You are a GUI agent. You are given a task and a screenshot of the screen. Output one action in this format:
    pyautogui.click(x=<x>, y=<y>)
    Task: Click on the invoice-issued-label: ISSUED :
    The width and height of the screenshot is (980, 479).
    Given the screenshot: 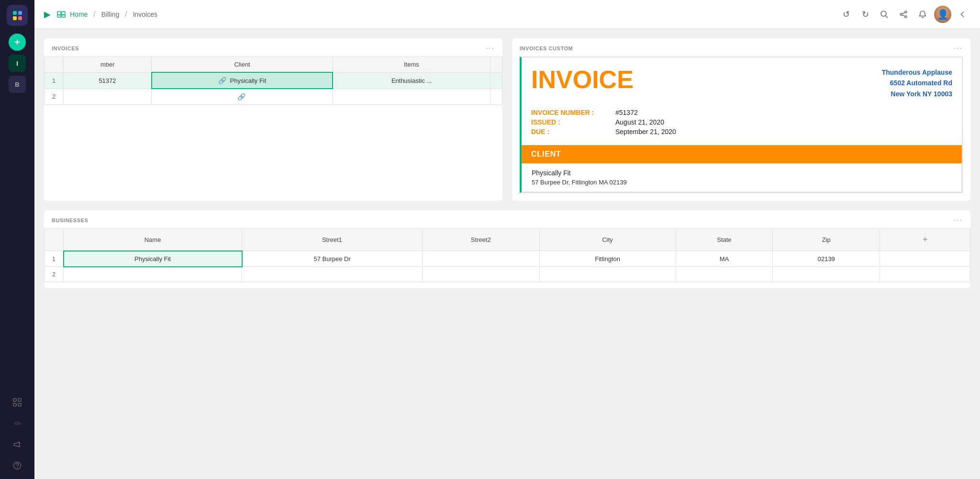 What is the action you would take?
    pyautogui.click(x=569, y=122)
    